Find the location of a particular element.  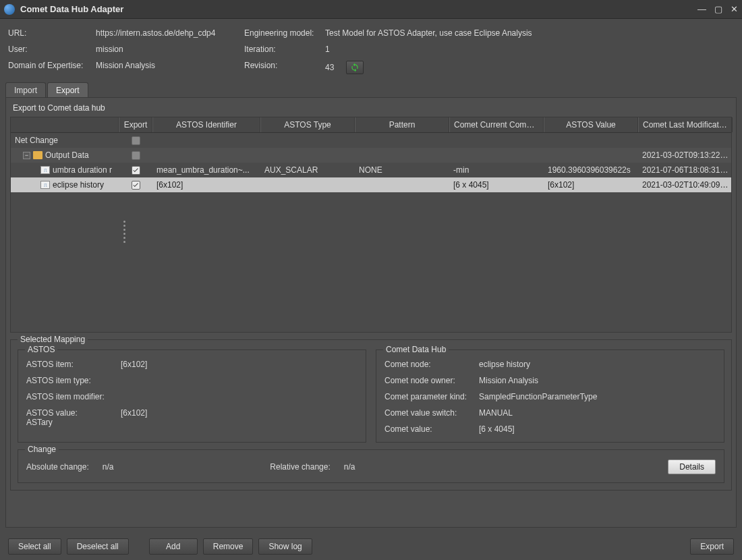

eng-model-label: Engineering model: is located at coordinates (285, 33).